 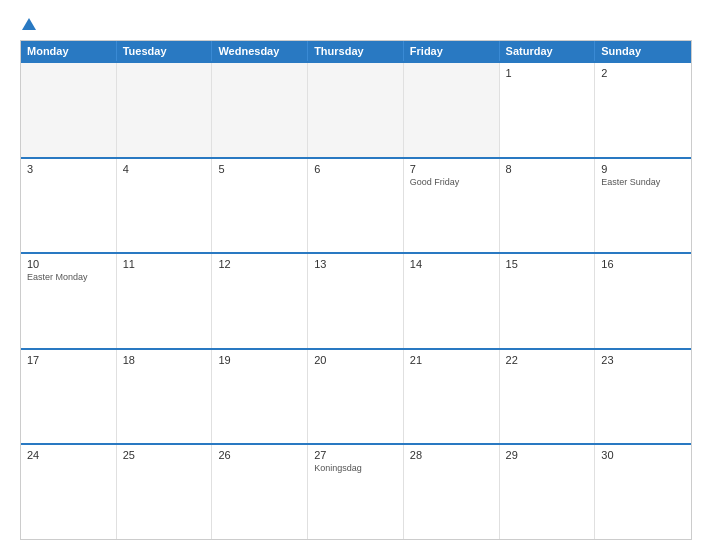 What do you see at coordinates (643, 455) in the screenshot?
I see `day-number: 30` at bounding box center [643, 455].